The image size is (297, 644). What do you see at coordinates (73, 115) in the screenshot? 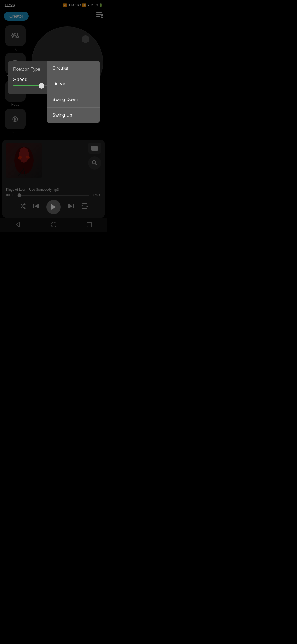
I see `dropdown-item-swing-up: Swing Up` at bounding box center [73, 115].